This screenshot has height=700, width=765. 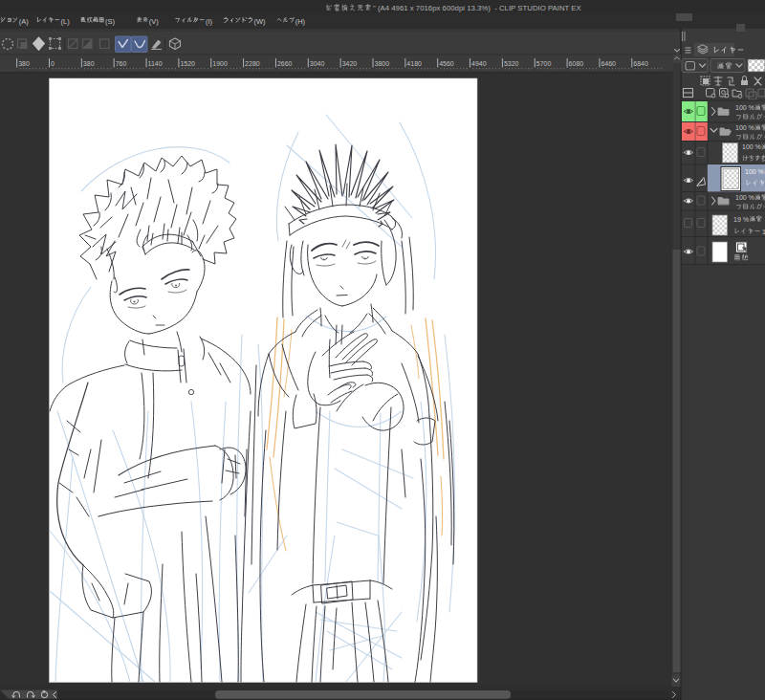 What do you see at coordinates (300, 21) in the screenshot?
I see `svg-text: (H)` at bounding box center [300, 21].